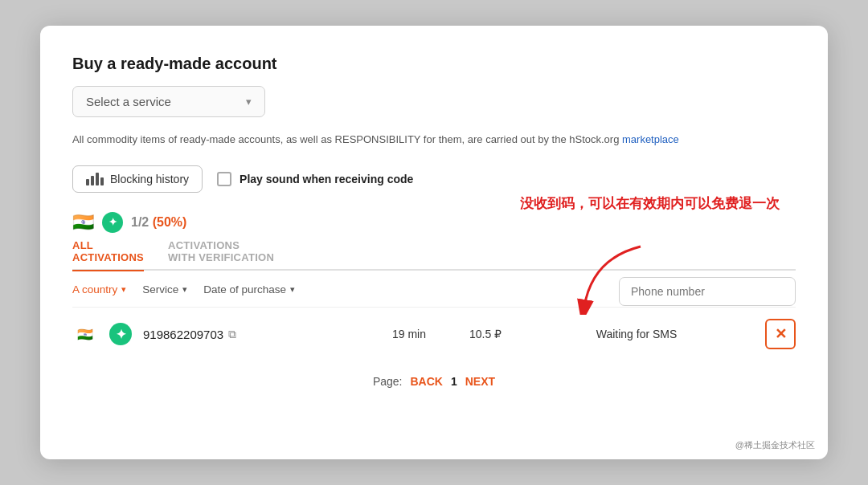 This screenshot has width=868, height=485. I want to click on bar-chart-icon, so click(95, 179).